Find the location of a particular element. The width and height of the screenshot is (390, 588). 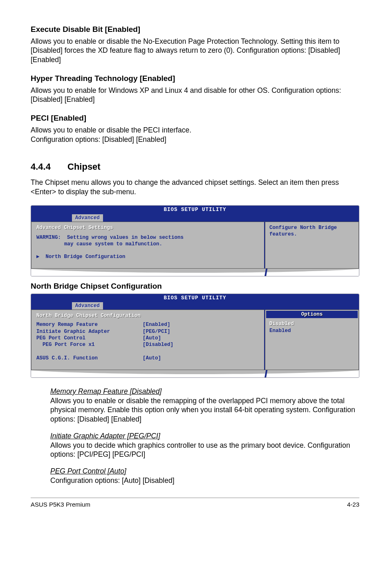

para-memory-remap: Allows you to enable or disable the rema… is located at coordinates (205, 410).